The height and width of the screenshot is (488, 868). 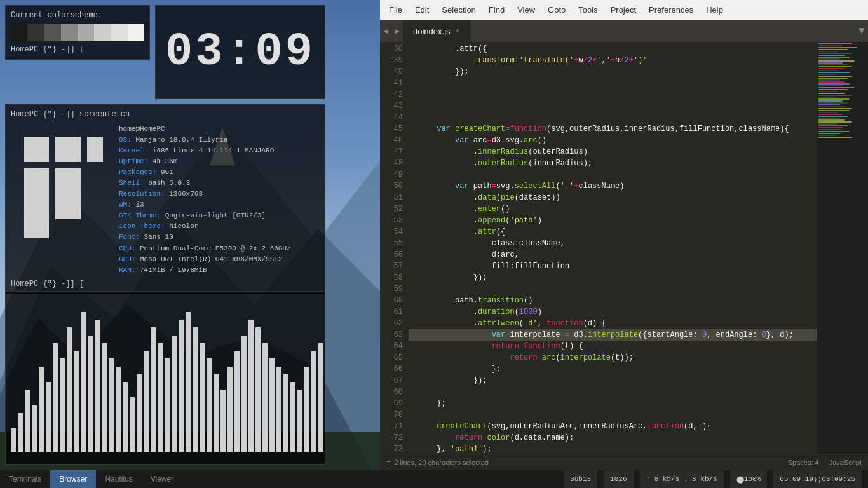 What do you see at coordinates (437, 31) in the screenshot?
I see `tab-active: doindex.js ×` at bounding box center [437, 31].